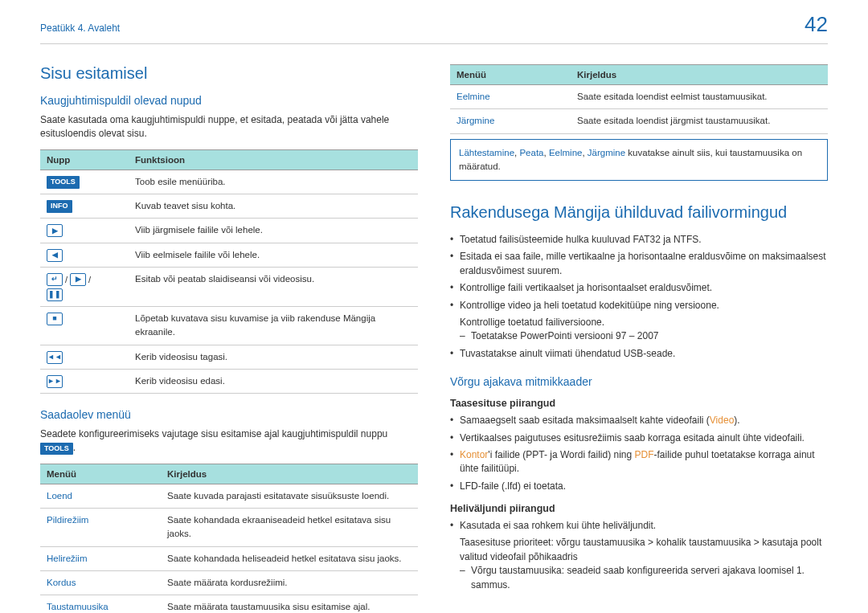 This screenshot has width=868, height=613. Describe the element at coordinates (229, 442) in the screenshot. I see `menu-description: Seadete konfigureerimiseks vajutage sisu…` at that location.